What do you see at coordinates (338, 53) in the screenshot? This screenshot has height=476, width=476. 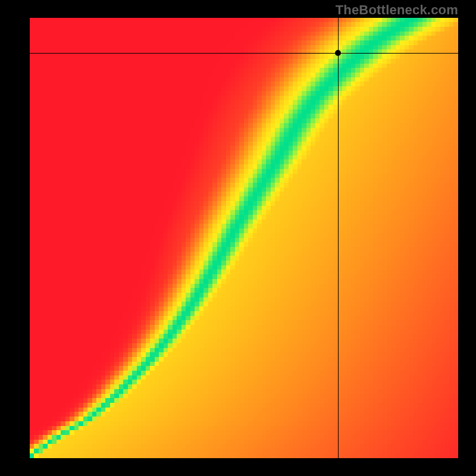 I see `marker-dot` at bounding box center [338, 53].